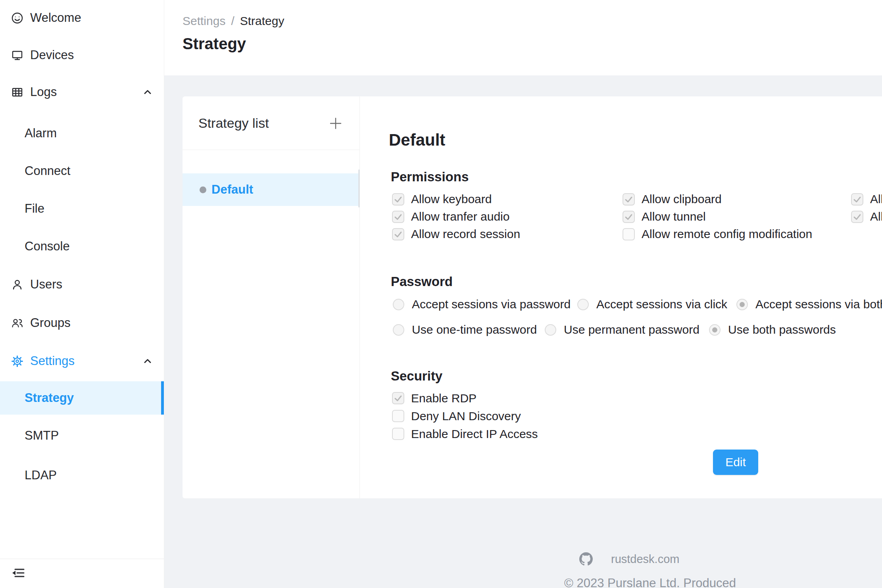 This screenshot has width=882, height=588. Describe the element at coordinates (456, 217) in the screenshot. I see `permissions-column-1: Allow keyboard Allow tranfer audio Allow…` at that location.